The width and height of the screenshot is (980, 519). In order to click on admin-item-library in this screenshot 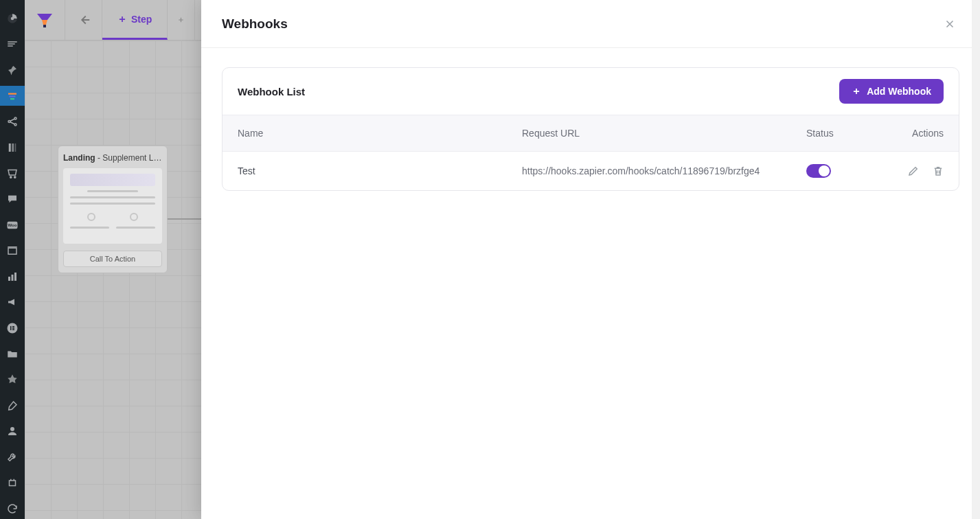, I will do `click(12, 148)`.